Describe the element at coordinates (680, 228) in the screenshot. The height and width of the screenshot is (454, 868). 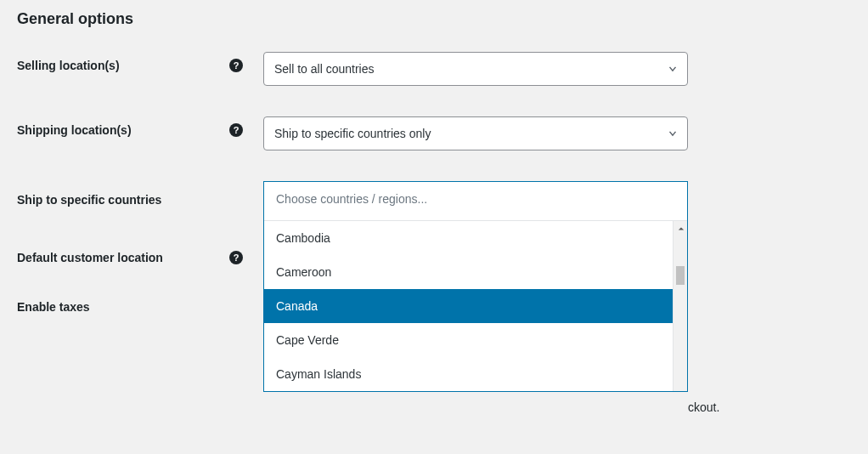
I see `scroll-up-icon` at that location.